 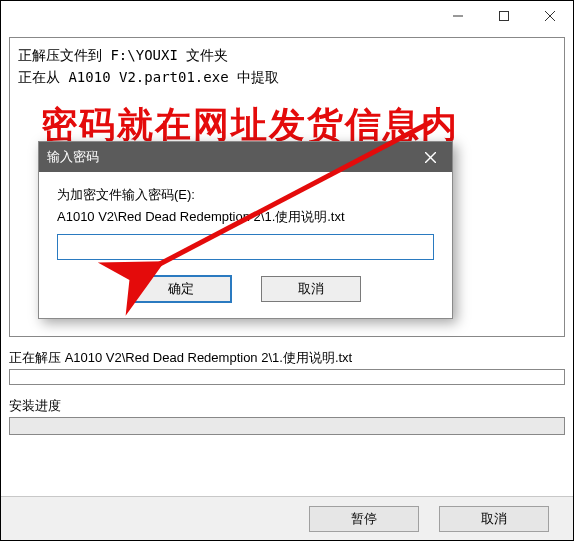 What do you see at coordinates (181, 289) in the screenshot?
I see `ok-button: 确定` at bounding box center [181, 289].